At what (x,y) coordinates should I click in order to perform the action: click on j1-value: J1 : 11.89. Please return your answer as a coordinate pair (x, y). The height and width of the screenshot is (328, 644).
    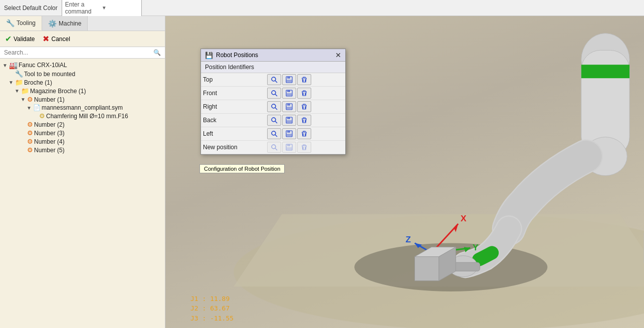
    Looking at the image, I should click on (212, 299).